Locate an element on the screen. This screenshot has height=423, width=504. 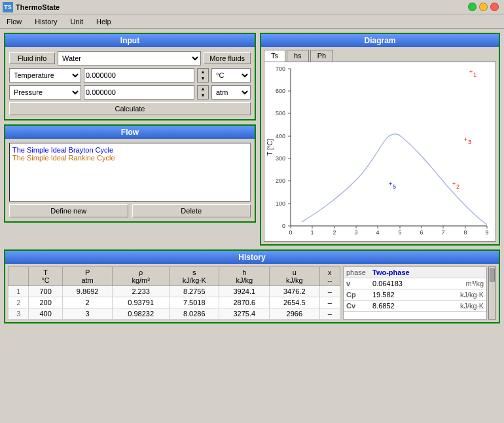
table-row: 3 400 3 0.98232 8.0286 3275.4 2966 – is located at coordinates (174, 314).